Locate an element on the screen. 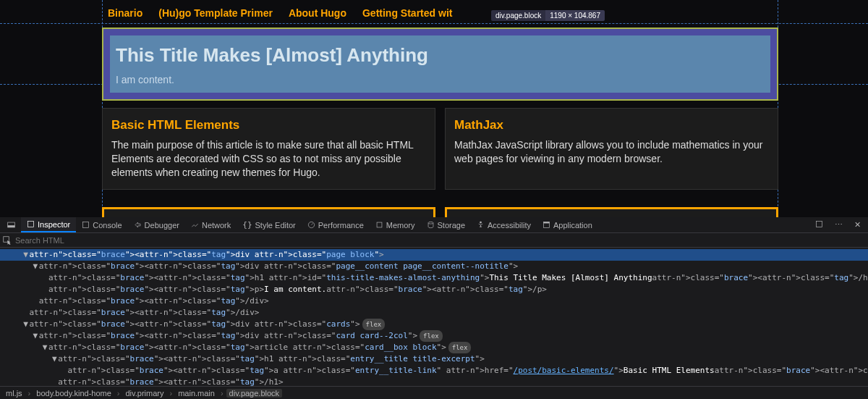 This screenshot has height=399, width=868. nav-link: About Hugo is located at coordinates (318, 13).